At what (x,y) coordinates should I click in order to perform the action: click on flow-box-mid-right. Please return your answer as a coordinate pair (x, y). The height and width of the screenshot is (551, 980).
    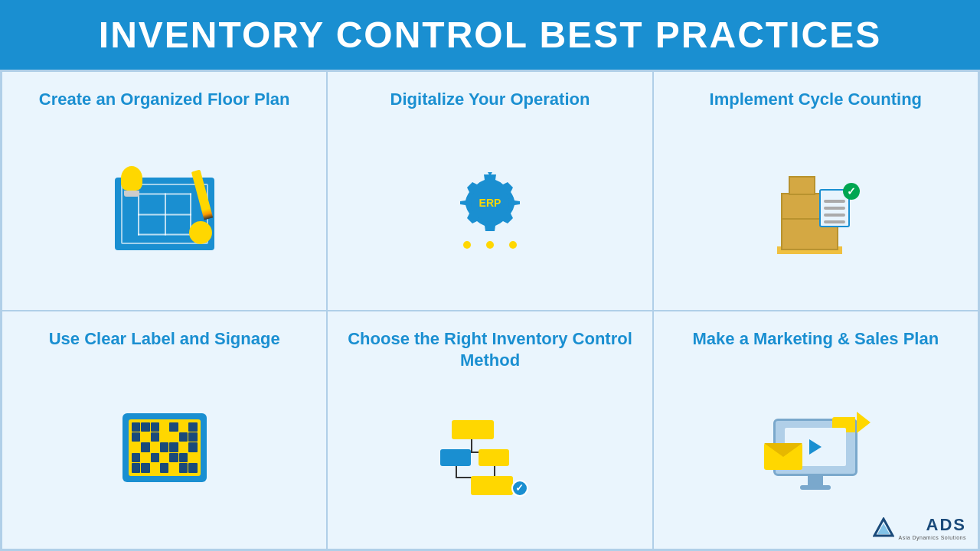
    Looking at the image, I should click on (494, 458).